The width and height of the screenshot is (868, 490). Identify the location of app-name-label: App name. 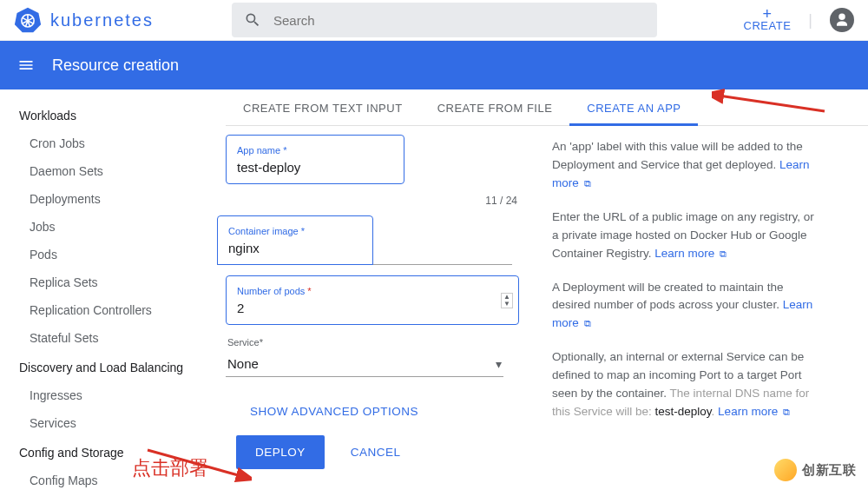
(259, 150).